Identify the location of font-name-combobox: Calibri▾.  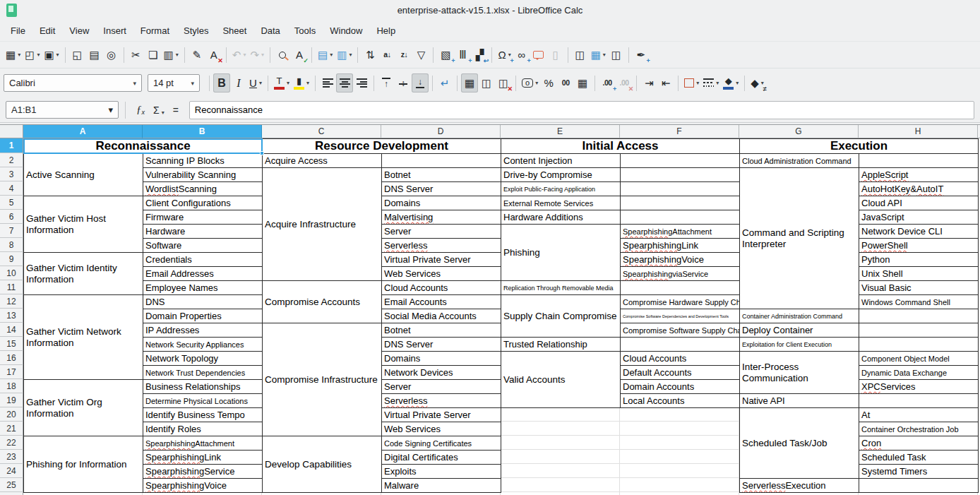
(73, 83).